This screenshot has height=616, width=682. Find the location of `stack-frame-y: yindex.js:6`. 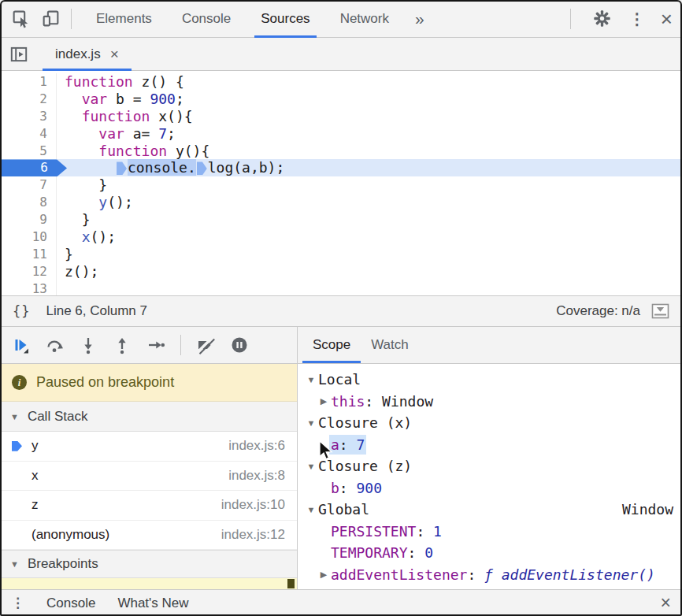

stack-frame-y: yindex.js:6 is located at coordinates (148, 447).